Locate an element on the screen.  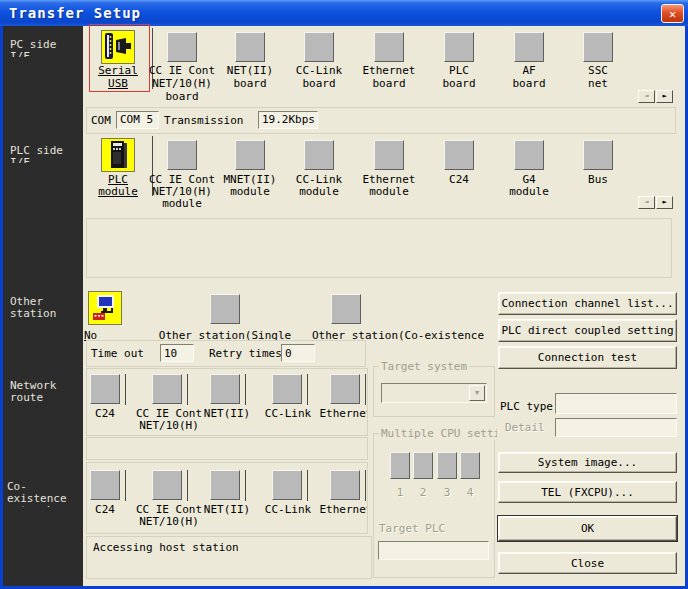
plc-if-c24-icon is located at coordinates (459, 155).